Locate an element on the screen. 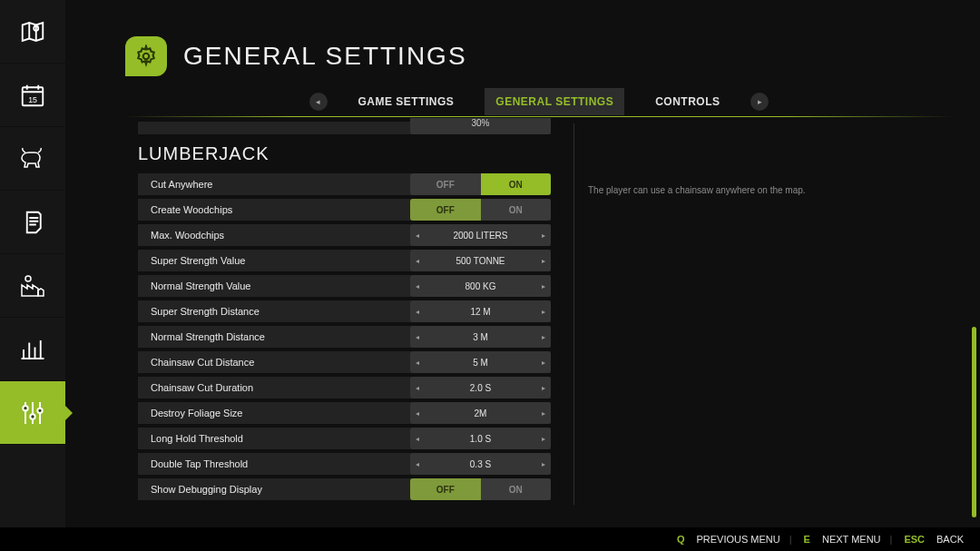 The width and height of the screenshot is (980, 551). value-stepper: ◂1.0 S▸ is located at coordinates (481, 438).